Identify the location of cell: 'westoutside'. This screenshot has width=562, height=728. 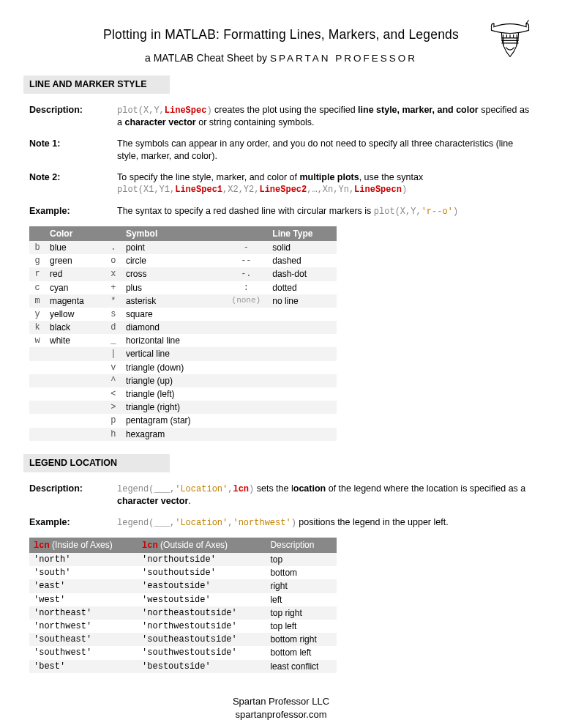
(202, 600).